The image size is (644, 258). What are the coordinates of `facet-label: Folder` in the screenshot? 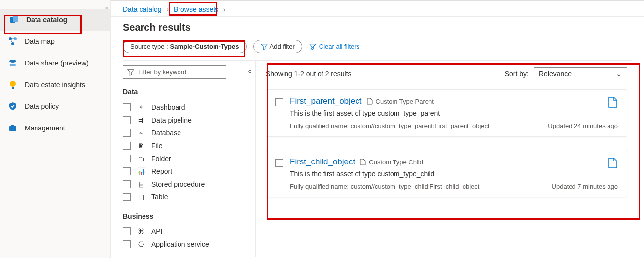 It's located at (161, 159).